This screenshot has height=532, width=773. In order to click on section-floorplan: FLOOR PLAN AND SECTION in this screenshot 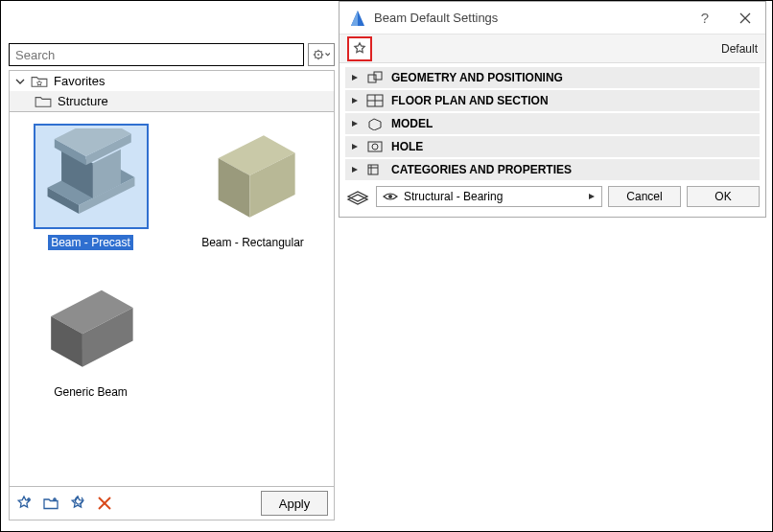, I will do `click(552, 101)`.